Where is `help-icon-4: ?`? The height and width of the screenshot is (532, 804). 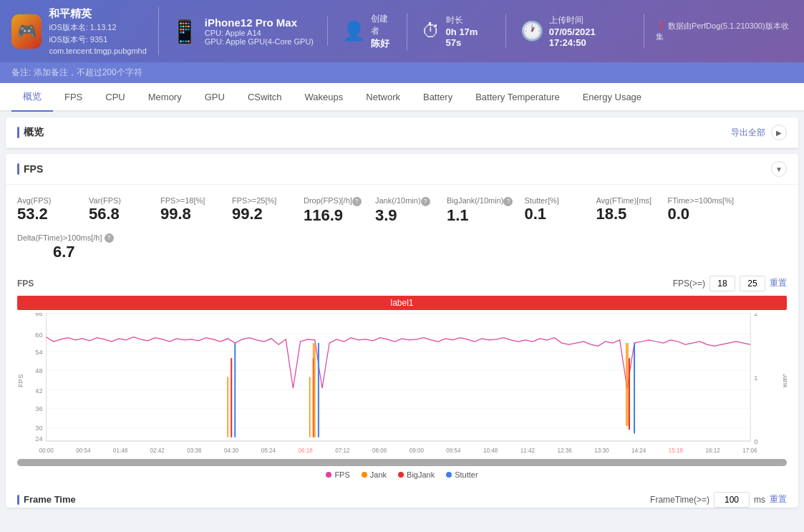
help-icon-4: ? is located at coordinates (357, 202).